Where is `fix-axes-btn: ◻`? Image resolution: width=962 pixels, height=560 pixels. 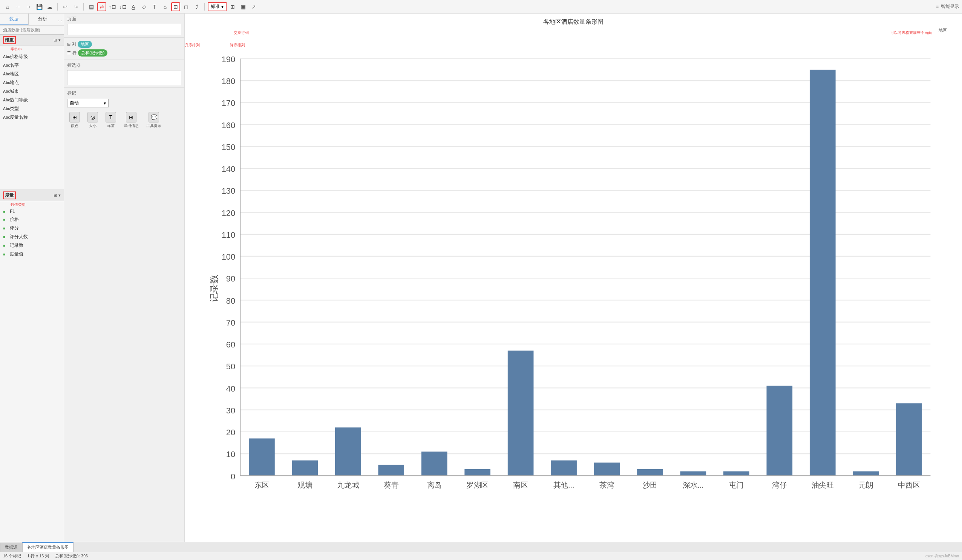 fix-axes-btn: ◻ is located at coordinates (186, 7).